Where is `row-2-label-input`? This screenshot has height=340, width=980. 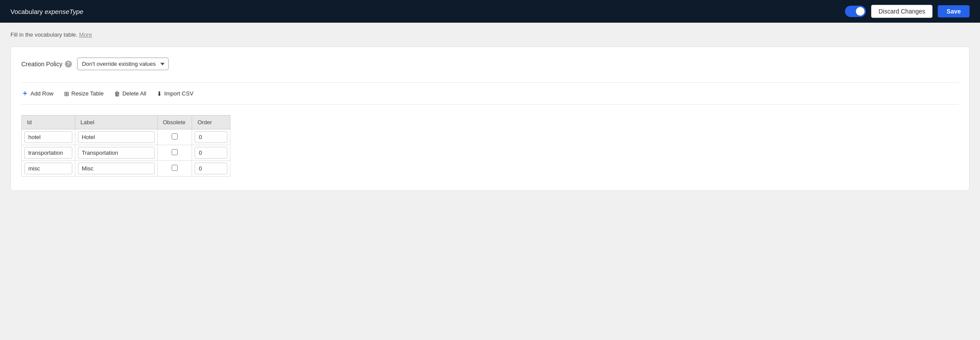
row-2-label-input is located at coordinates (116, 168).